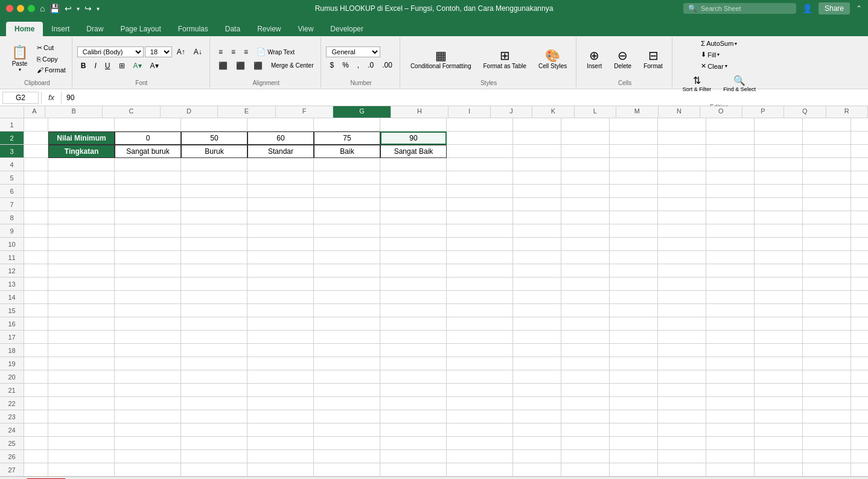 The width and height of the screenshot is (868, 479). I want to click on cell-A22, so click(36, 404).